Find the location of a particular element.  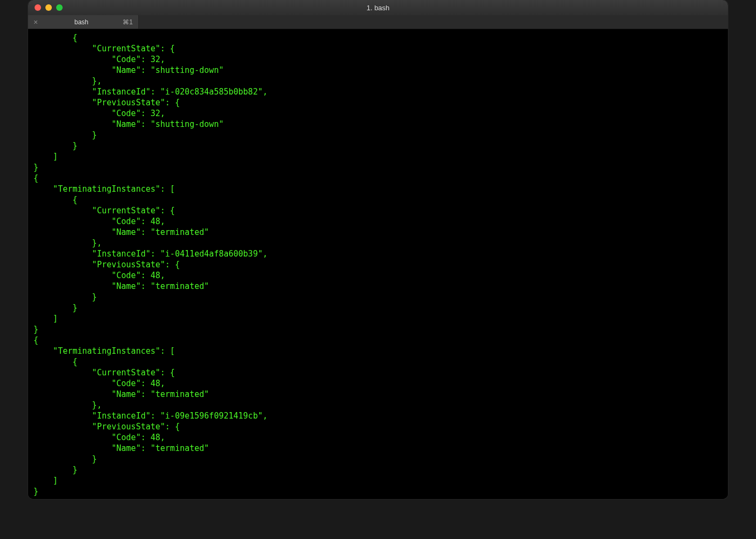

close-tab-icon: × is located at coordinates (36, 22).